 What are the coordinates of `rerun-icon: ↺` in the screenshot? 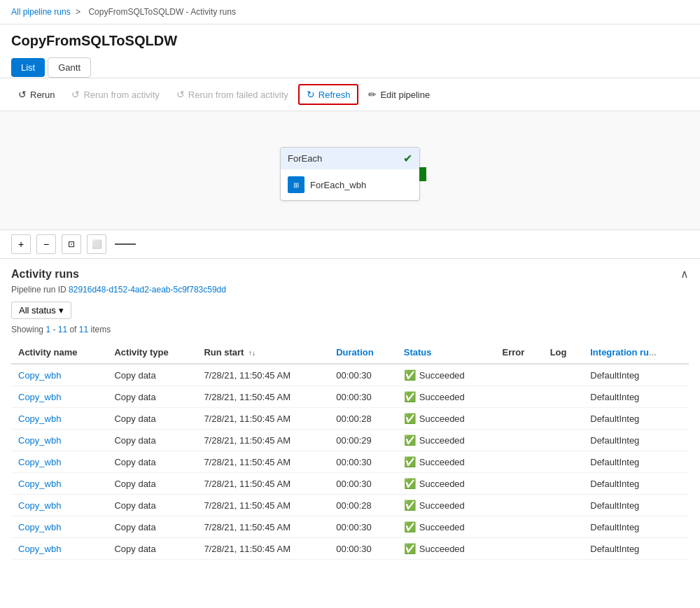 It's located at (22, 94).